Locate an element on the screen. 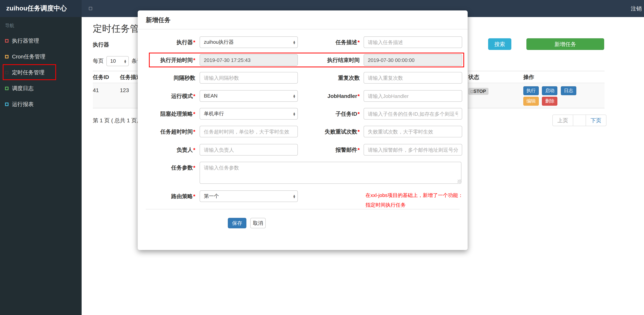 The image size is (644, 315). sidebar-item-executor-mgmt: 执行器管理 is located at coordinates (41, 41).